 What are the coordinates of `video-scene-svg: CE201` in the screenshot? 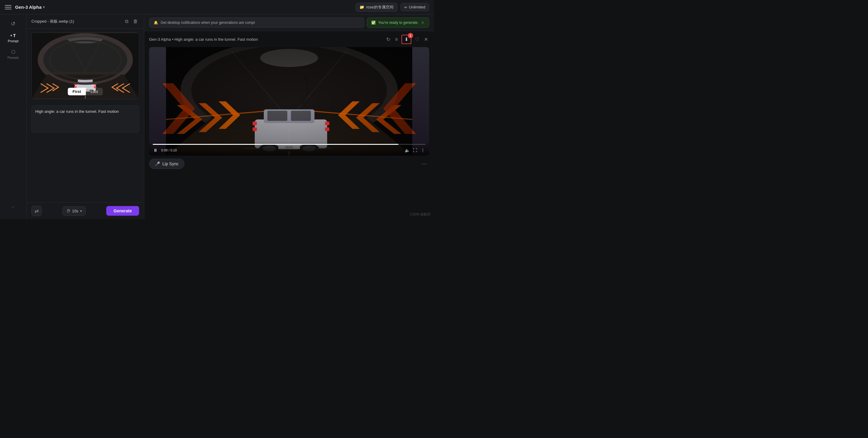 It's located at (289, 101).